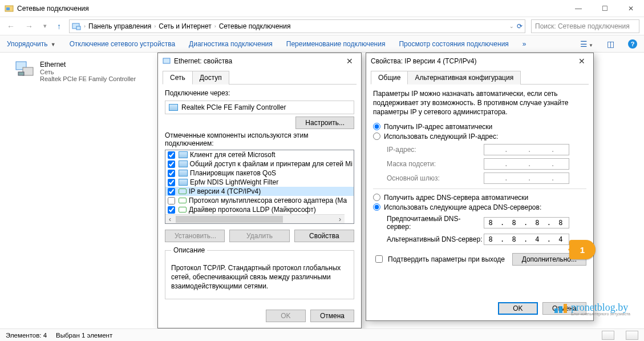  I want to click on dialog1-close-button: ✕, so click(350, 61).